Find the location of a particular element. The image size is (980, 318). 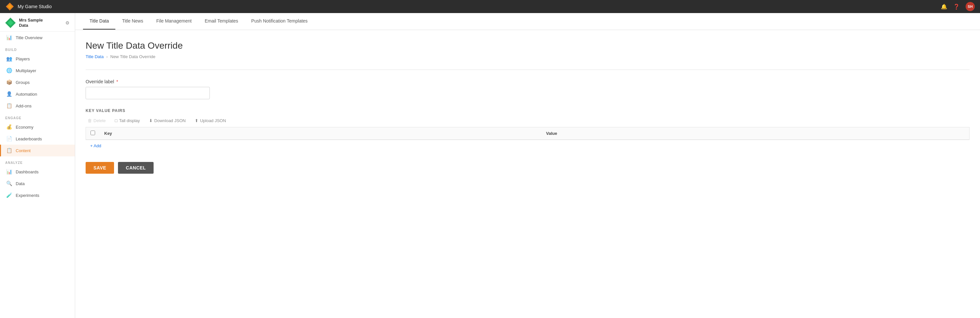

save-button: SAVE is located at coordinates (100, 168).